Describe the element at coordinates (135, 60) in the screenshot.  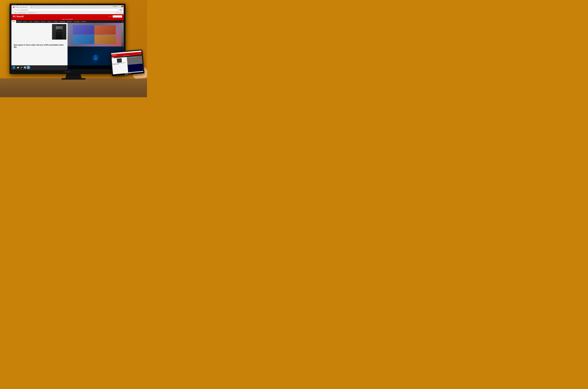
I see `tablet-card-screens: How to turn your old phone into a basic …` at that location.